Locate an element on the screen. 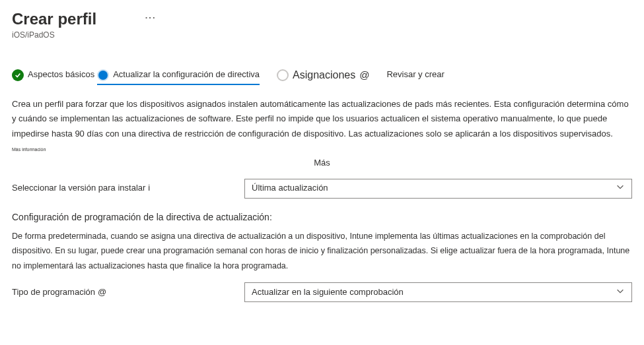 The height and width of the screenshot is (345, 644). page-subtitle: iOS/iPadOS is located at coordinates (322, 36).